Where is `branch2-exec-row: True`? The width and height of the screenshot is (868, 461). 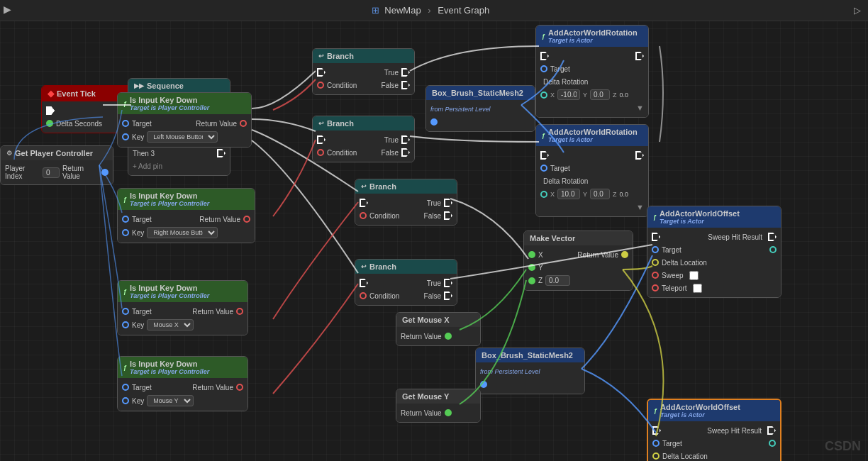
branch2-exec-row: True is located at coordinates (363, 140).